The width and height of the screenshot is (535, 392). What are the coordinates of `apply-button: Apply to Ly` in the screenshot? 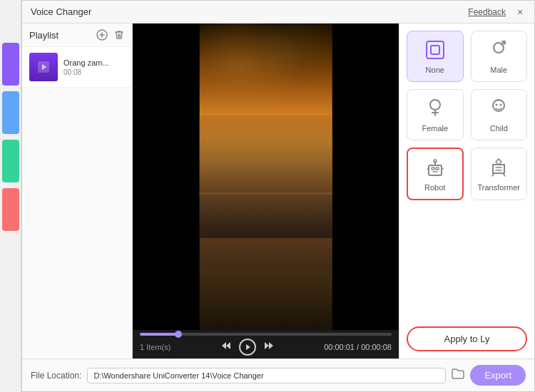 It's located at (467, 339).